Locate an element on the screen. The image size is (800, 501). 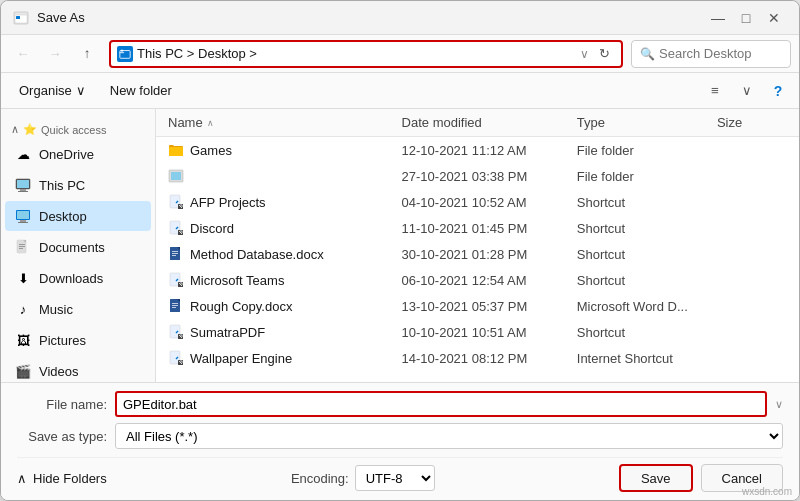
file-name: Microsoft Teams is located at coordinates (237, 280).